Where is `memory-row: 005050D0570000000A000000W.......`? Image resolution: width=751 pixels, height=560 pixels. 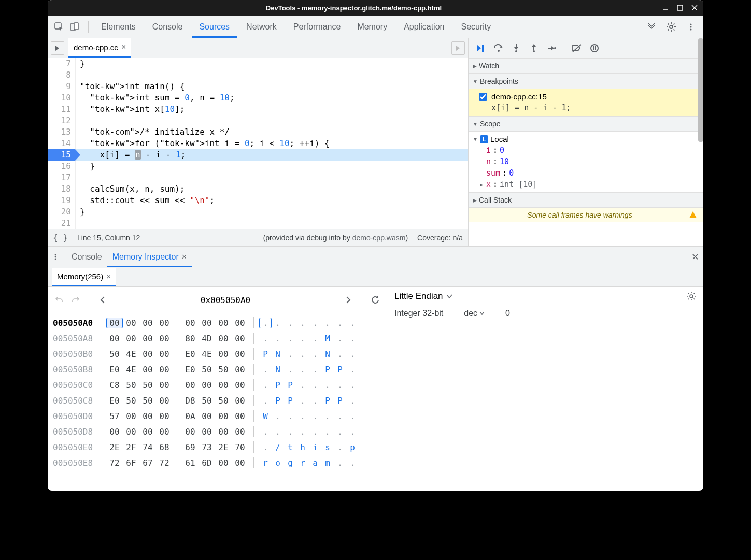
memory-row: 005050D0570000000A000000W....... is located at coordinates (217, 416).